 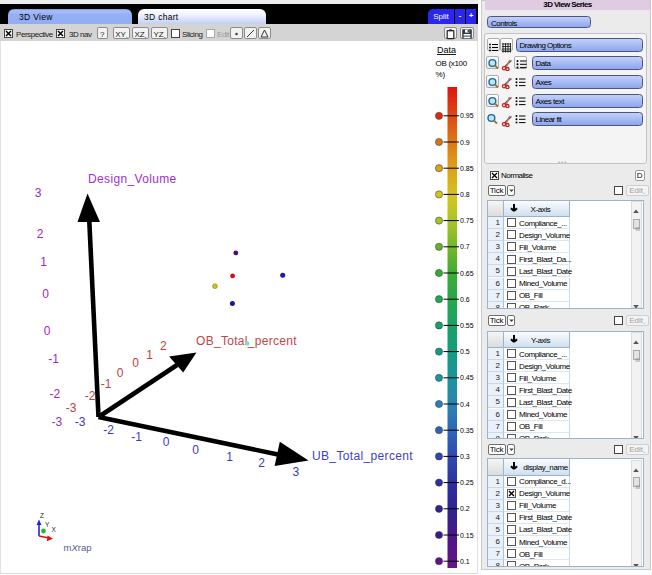 I want to click on svg-text: Data, so click(x=446, y=50).